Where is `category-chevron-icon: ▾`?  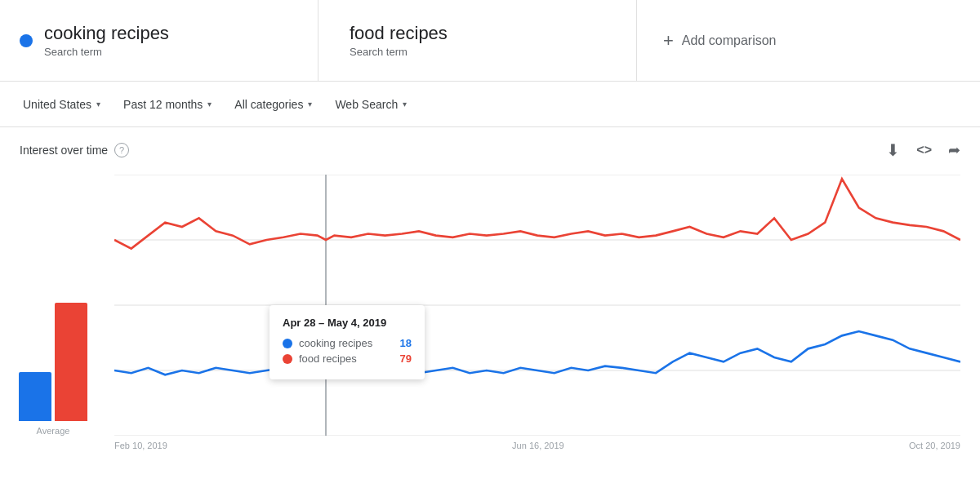 category-chevron-icon: ▾ is located at coordinates (310, 104).